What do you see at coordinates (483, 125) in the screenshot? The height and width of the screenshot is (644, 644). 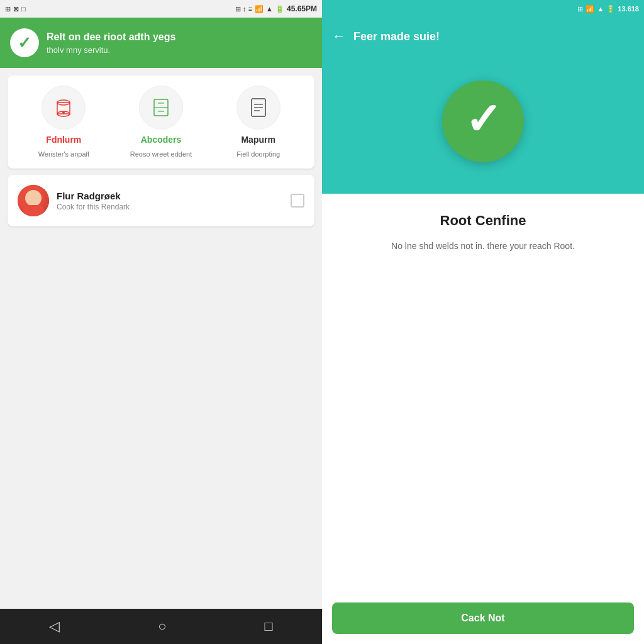 I see `success-section: ✓` at bounding box center [483, 125].